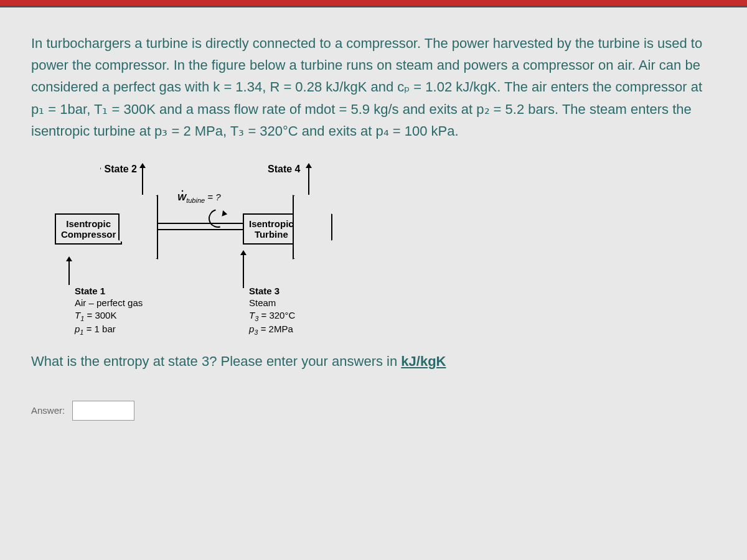 The image size is (747, 560). I want to click on state2-label: , State 2, so click(118, 169).